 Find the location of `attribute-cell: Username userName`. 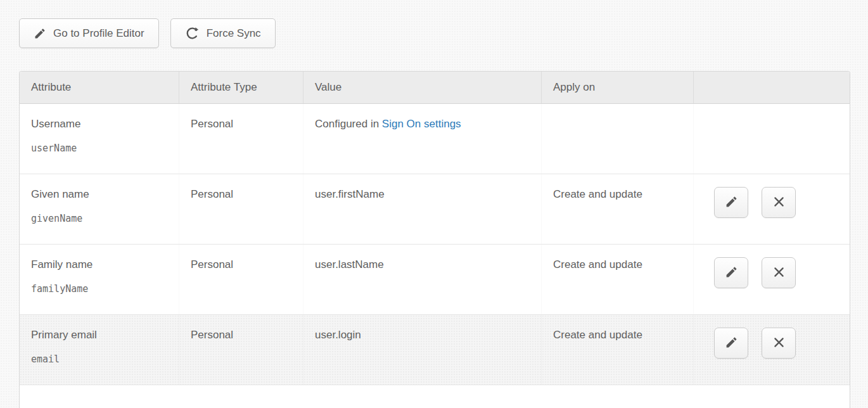

attribute-cell: Username userName is located at coordinates (99, 139).